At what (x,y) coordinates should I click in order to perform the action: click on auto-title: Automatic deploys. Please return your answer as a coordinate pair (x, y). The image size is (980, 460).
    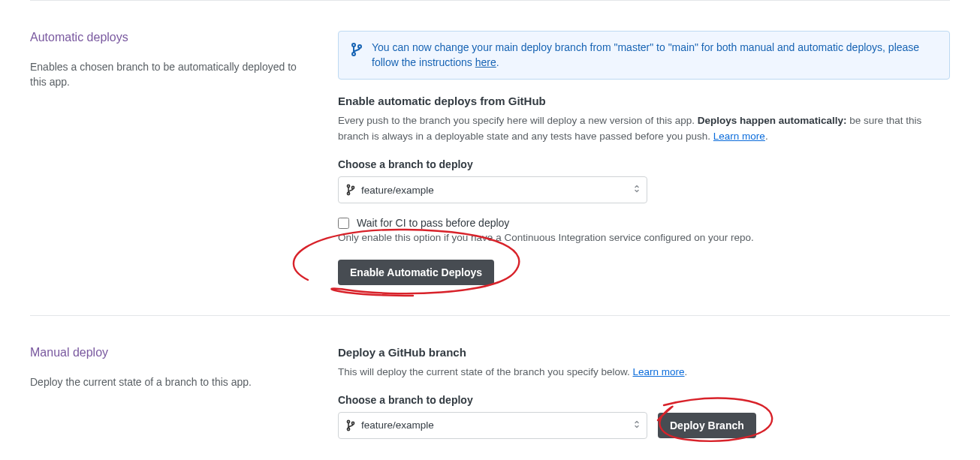
    Looking at the image, I should click on (173, 38).